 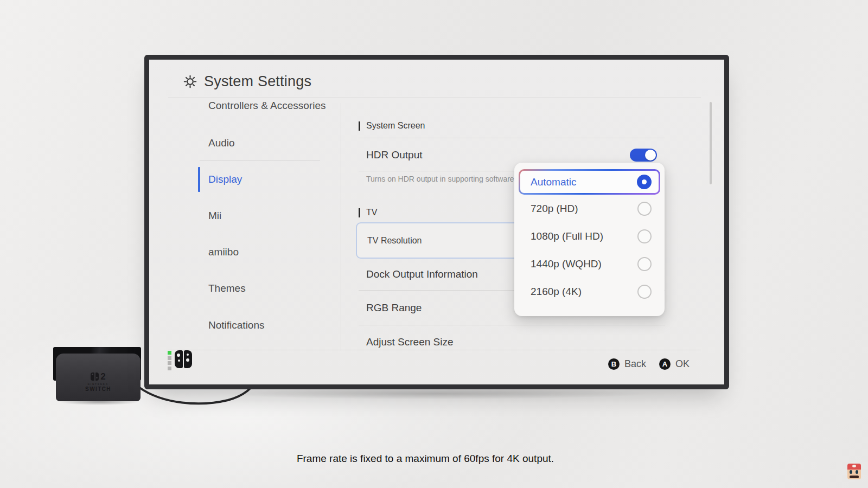 What do you see at coordinates (711, 143) in the screenshot?
I see `scrollbar` at bounding box center [711, 143].